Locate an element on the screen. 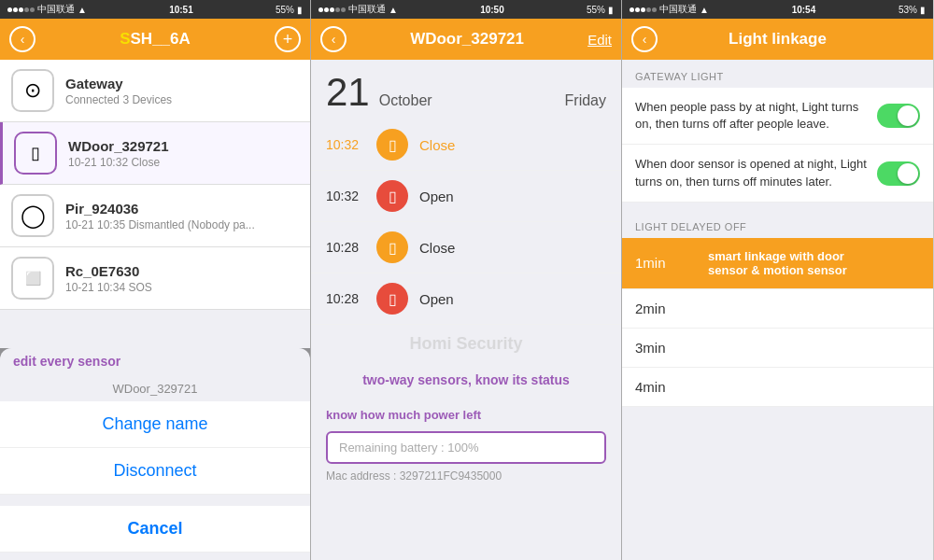 This screenshot has width=934, height=560. carrier-1: 中国联通 is located at coordinates (56, 9).